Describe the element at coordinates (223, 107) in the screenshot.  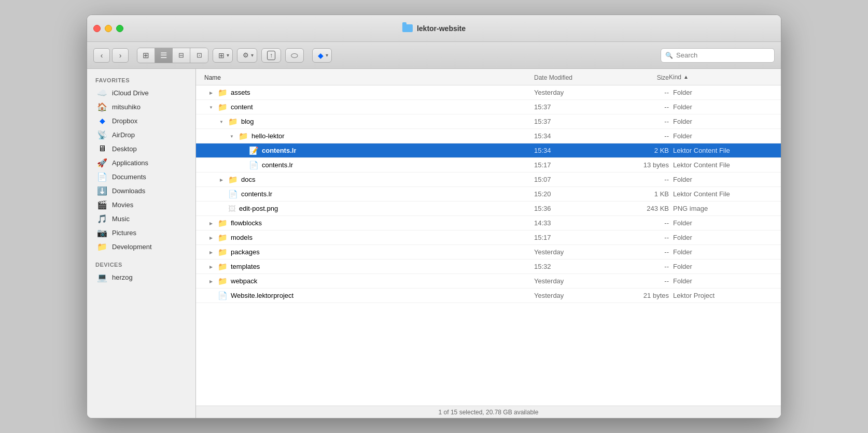
I see `folder-icon-content: 📁` at that location.